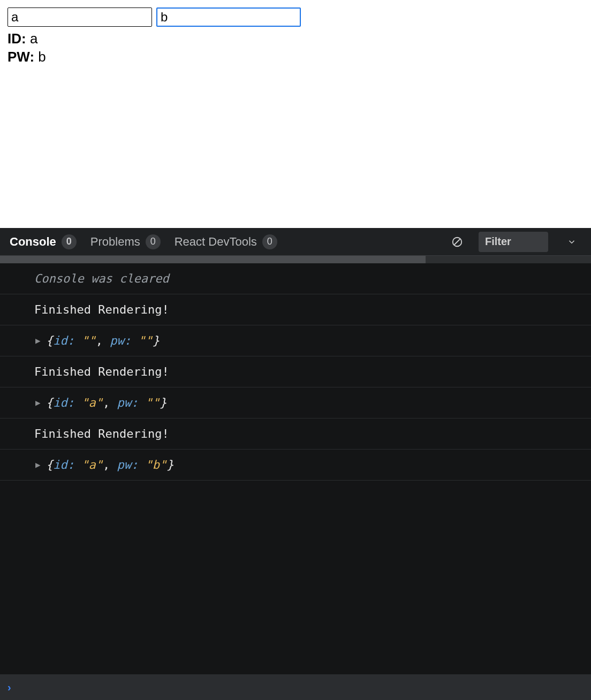 This screenshot has width=591, height=700. Describe the element at coordinates (10, 687) in the screenshot. I see `prompt-caret-icon: ›` at that location.